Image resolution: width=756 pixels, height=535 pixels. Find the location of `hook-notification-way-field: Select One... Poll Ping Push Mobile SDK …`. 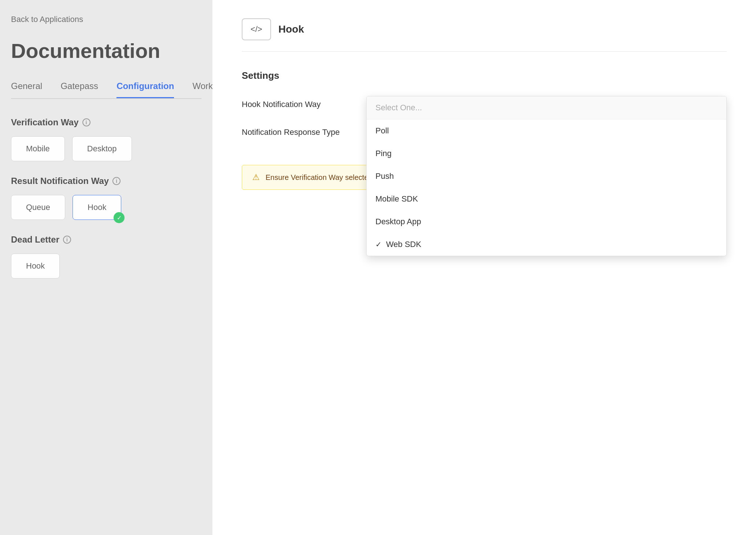

hook-notification-way-field: Select One... Poll Ping Push Mobile SDK … is located at coordinates (546, 102).